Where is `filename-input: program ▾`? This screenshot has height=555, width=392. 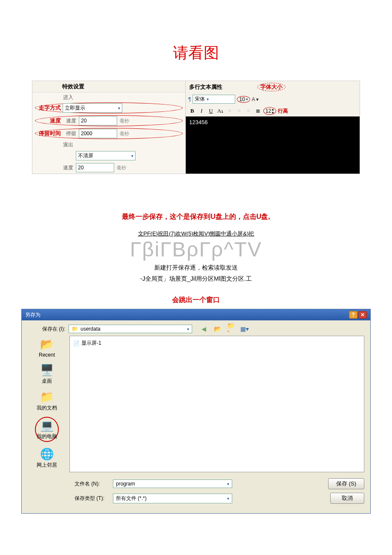 filename-input: program ▾ is located at coordinates (173, 484).